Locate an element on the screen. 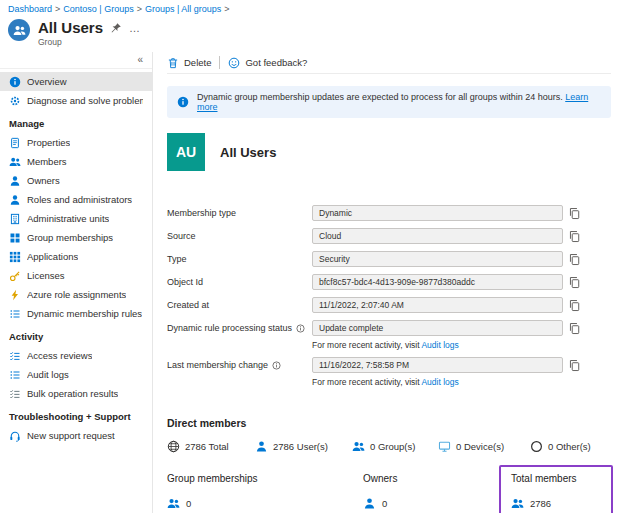  person-badge-icon is located at coordinates (15, 200).